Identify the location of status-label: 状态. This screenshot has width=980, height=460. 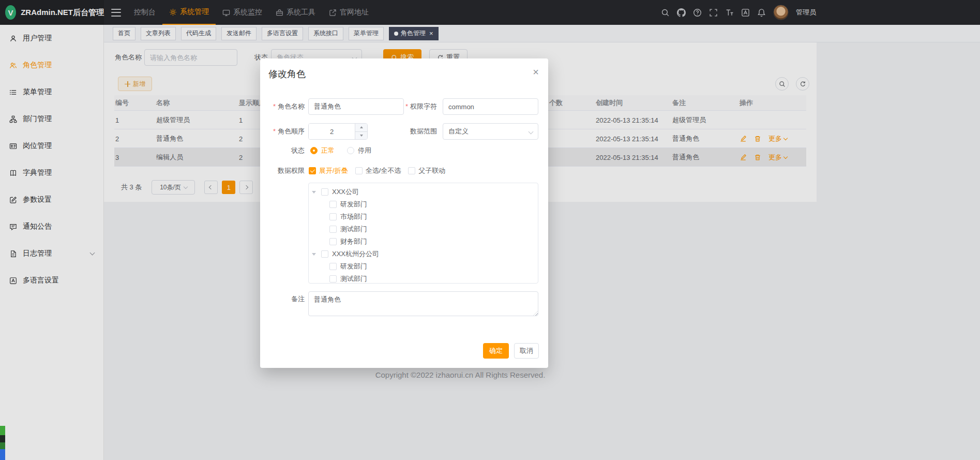
(282, 151).